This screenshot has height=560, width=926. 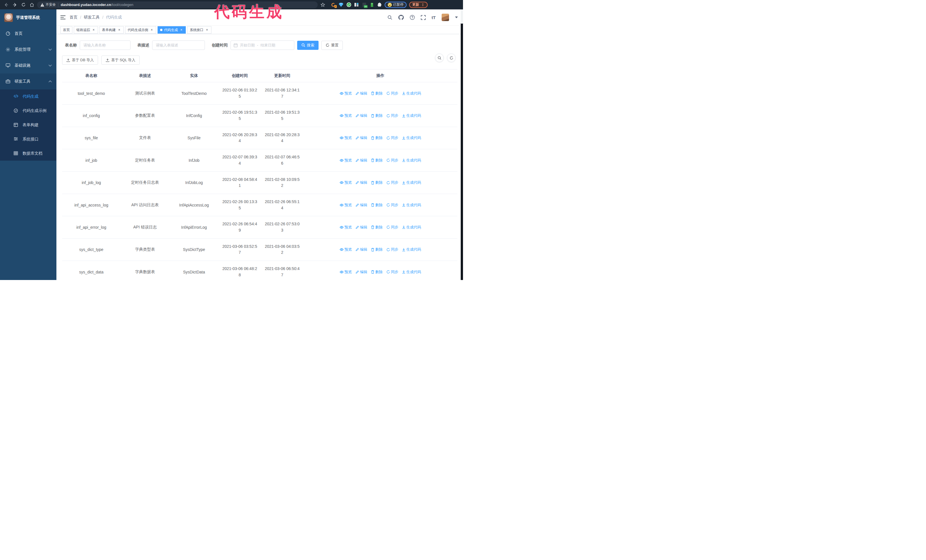 What do you see at coordinates (439, 58) in the screenshot?
I see `toggle-search-button` at bounding box center [439, 58].